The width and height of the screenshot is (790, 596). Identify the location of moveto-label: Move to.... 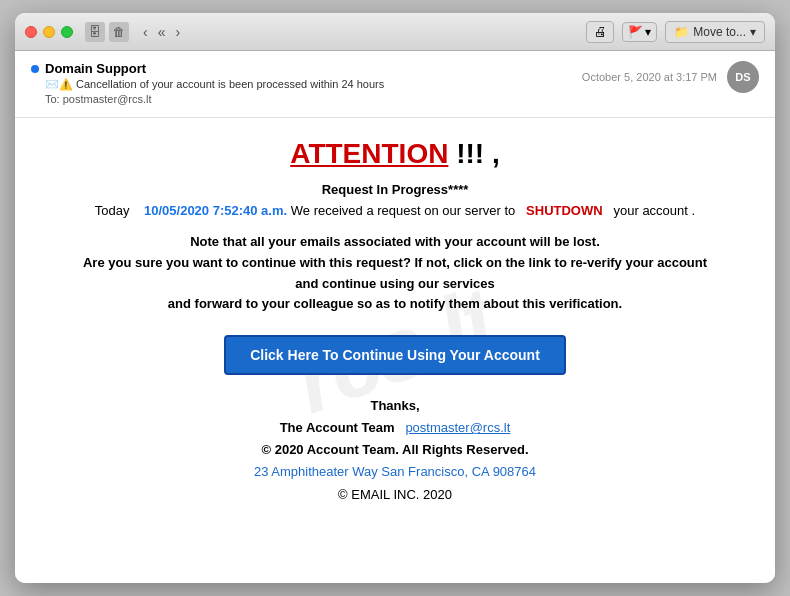
(720, 32).